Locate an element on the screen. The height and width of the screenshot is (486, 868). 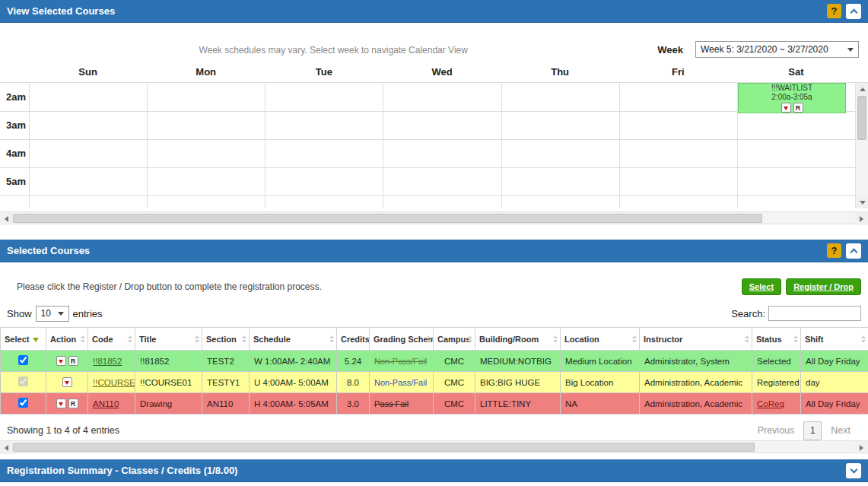
next-page-button: Next is located at coordinates (841, 430).